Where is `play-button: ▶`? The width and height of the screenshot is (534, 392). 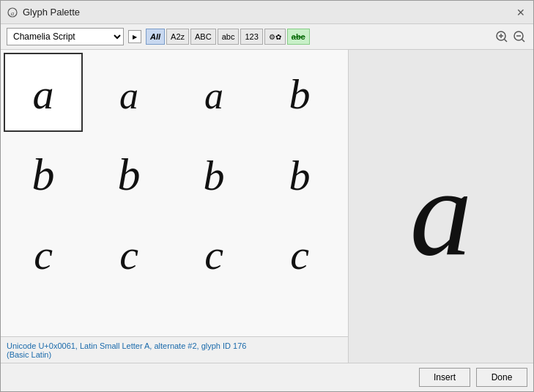
play-button: ▶ is located at coordinates (135, 37).